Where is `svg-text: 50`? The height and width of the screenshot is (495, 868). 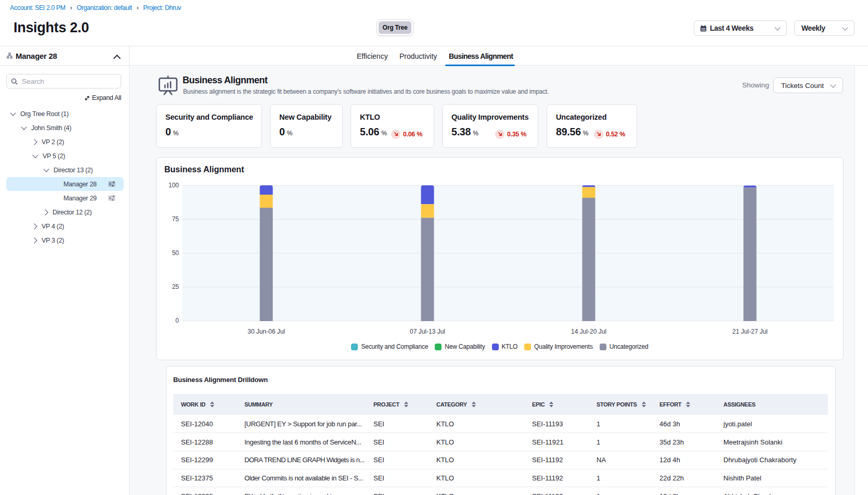 svg-text: 50 is located at coordinates (176, 253).